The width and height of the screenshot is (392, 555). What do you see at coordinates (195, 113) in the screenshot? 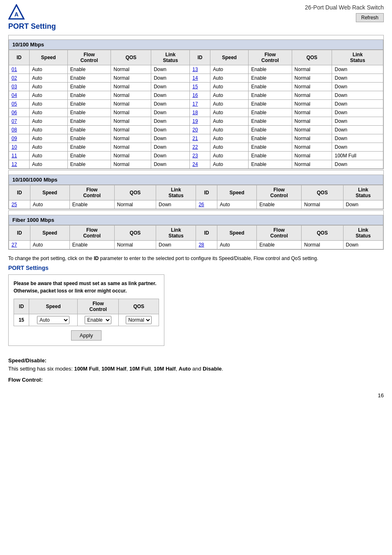
I see `port-link: 18` at bounding box center [195, 113].